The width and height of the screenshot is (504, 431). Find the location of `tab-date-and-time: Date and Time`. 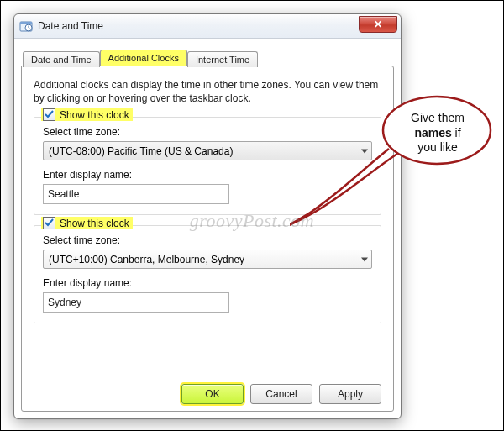

tab-date-and-time: Date and Time is located at coordinates (61, 59).